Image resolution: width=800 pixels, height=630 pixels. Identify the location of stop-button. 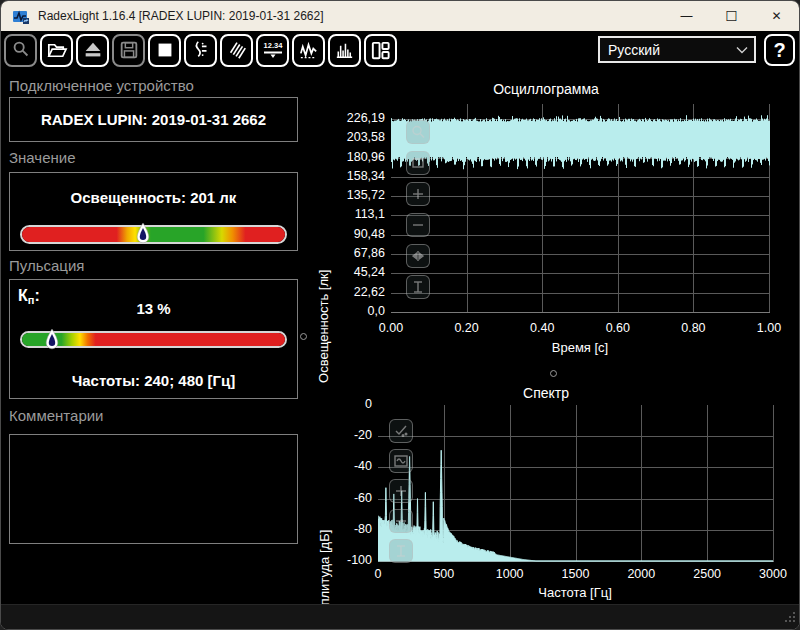
(164, 50).